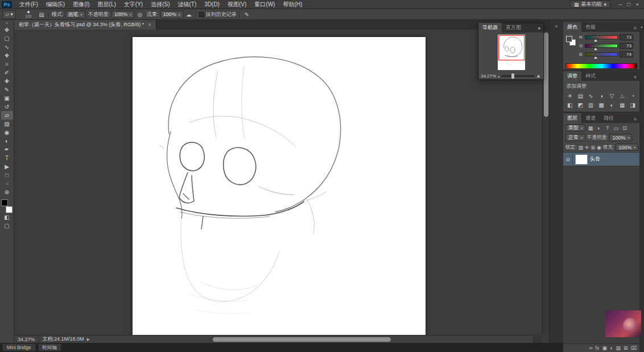 This screenshot has width=644, height=352. Describe the element at coordinates (7, 141) in the screenshot. I see `dodge-tool: ◐` at that location.